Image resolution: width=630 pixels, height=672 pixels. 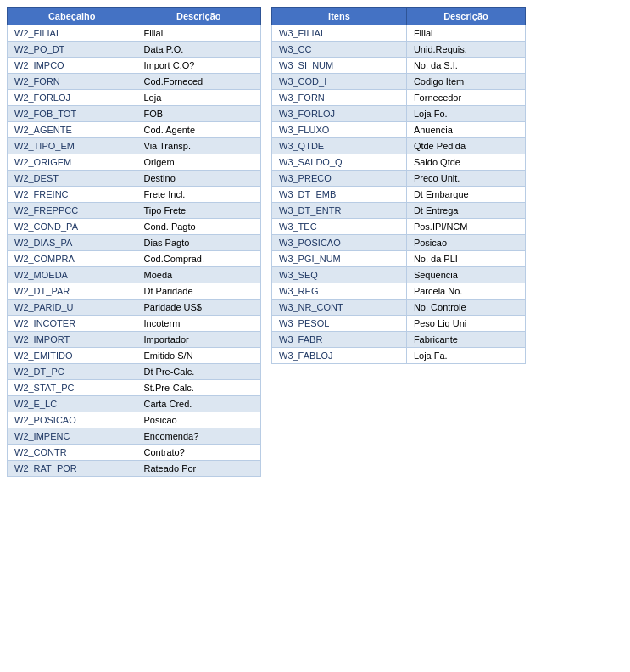 What do you see at coordinates (466, 34) in the screenshot?
I see `right-table-col2-cell: Filial` at bounding box center [466, 34].